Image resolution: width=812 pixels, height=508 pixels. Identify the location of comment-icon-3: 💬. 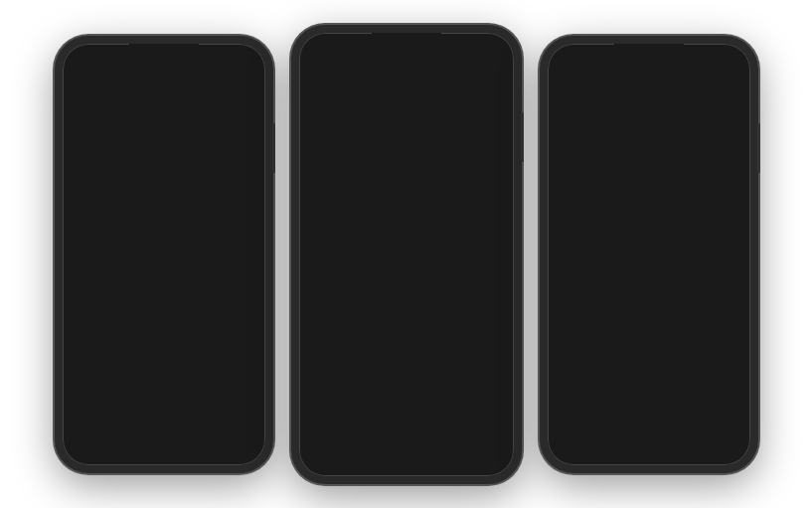
(728, 258).